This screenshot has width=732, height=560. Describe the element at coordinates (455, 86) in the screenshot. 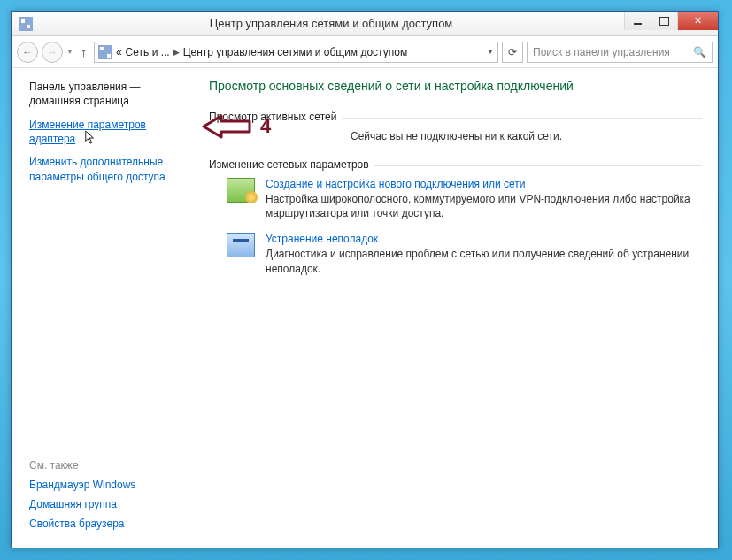

I see `page-heading: Просмотр основных сведений о сети и наст…` at that location.